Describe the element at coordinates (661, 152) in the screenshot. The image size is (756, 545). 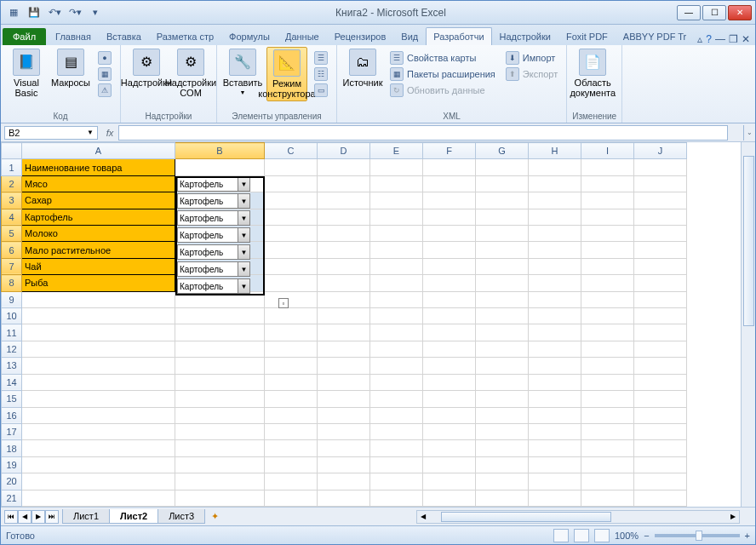
I see `col-header-J: J` at that location.